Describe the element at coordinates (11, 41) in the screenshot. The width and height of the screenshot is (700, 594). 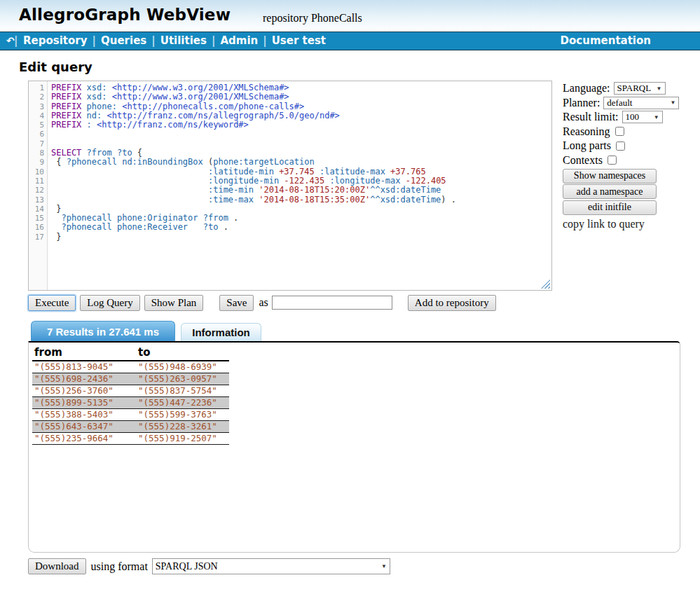
I see `back-arrow-icon: ↶` at that location.